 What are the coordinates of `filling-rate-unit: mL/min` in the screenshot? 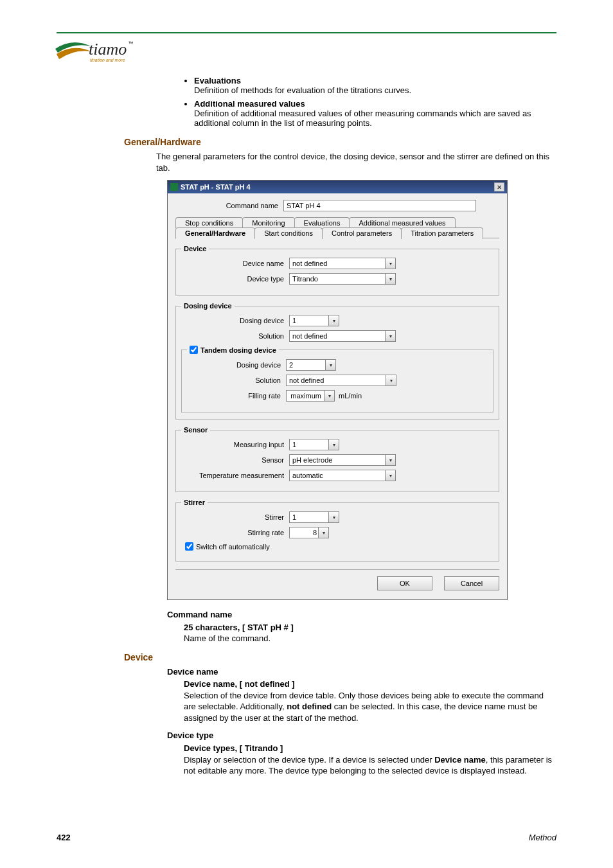 It's located at (348, 396).